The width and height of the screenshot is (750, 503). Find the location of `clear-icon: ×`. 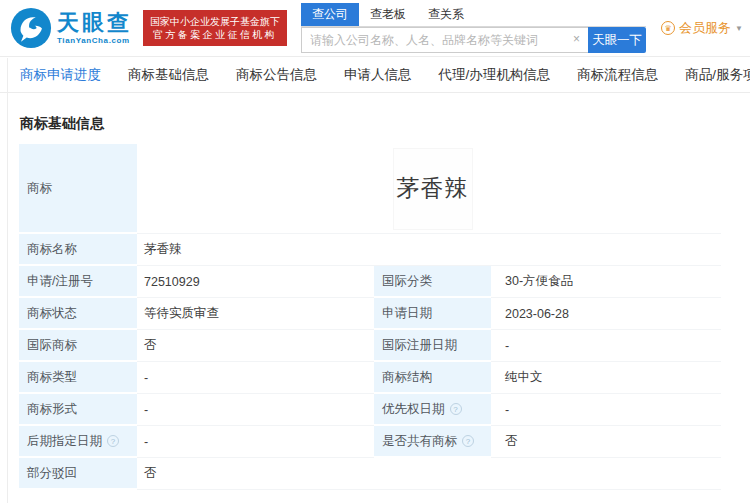

clear-icon: × is located at coordinates (576, 39).